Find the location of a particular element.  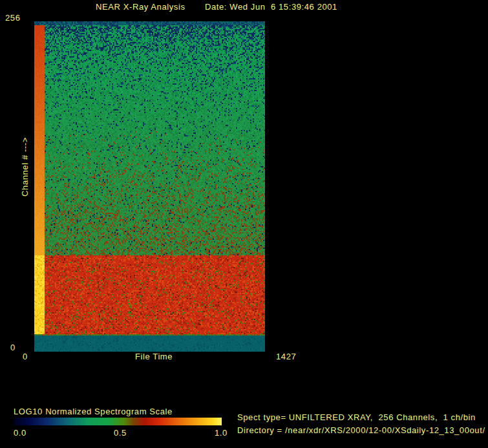

date-label: Date: Wed Jun 6 15:39:46 2001 is located at coordinates (271, 7).